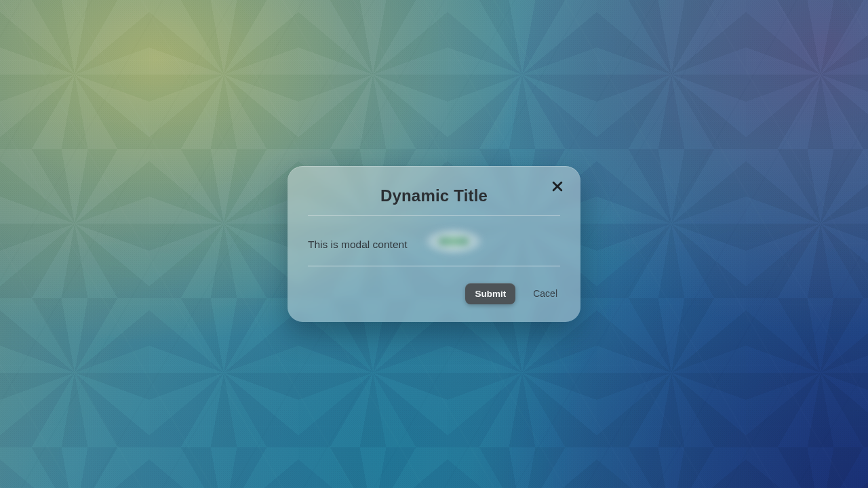 The width and height of the screenshot is (868, 488). Describe the element at coordinates (545, 293) in the screenshot. I see `cancel-button: Cacel` at that location.